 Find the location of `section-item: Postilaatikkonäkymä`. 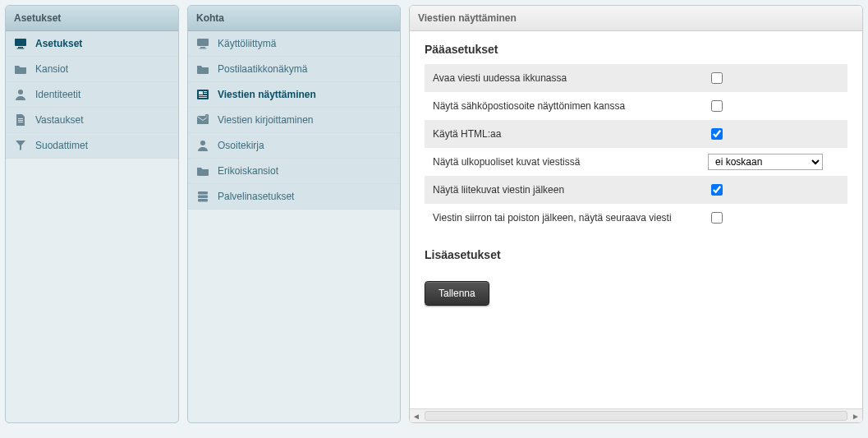

section-item: Postilaatikkonäkymä is located at coordinates (294, 69).